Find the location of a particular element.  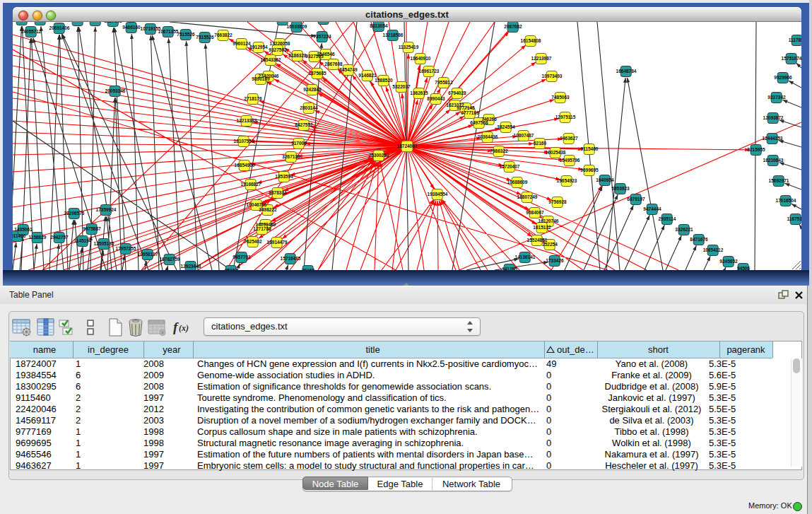

svg-text: 62160 is located at coordinates (540, 143).